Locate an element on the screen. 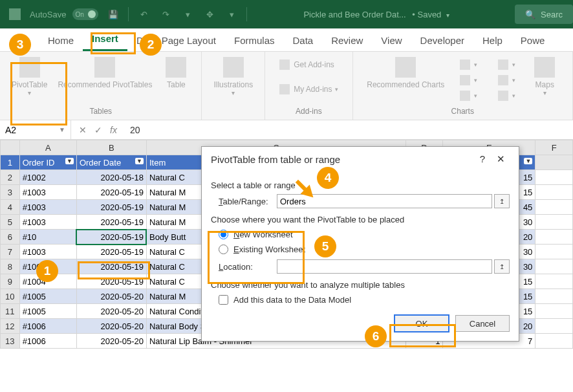  table-header: Order Date▼ is located at coordinates (111, 163).